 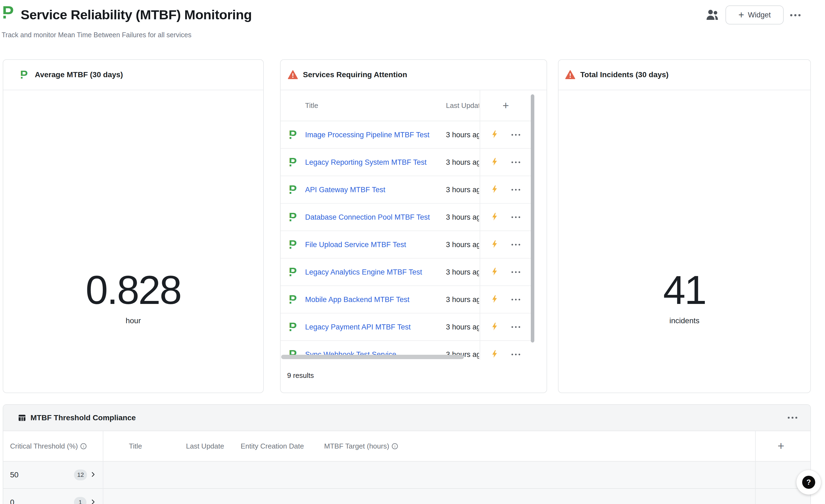 I want to click on compliance-menu-button, so click(x=793, y=418).